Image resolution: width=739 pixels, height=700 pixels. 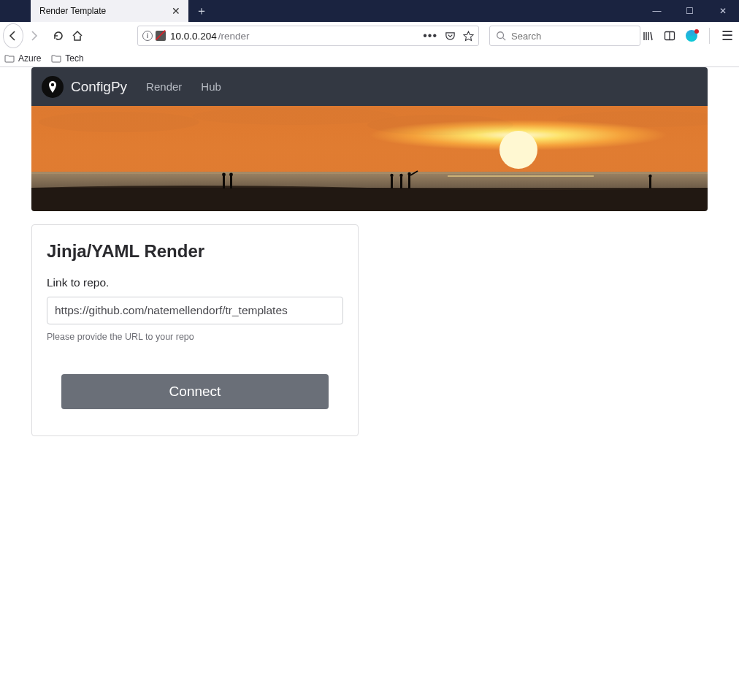 What do you see at coordinates (450, 37) in the screenshot?
I see `pocket-icon` at bounding box center [450, 37].